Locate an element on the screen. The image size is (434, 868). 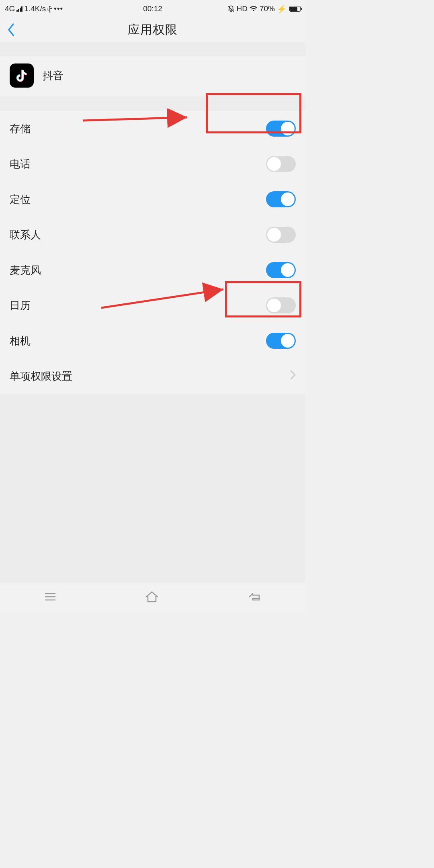
wifi-icon is located at coordinates (254, 9).